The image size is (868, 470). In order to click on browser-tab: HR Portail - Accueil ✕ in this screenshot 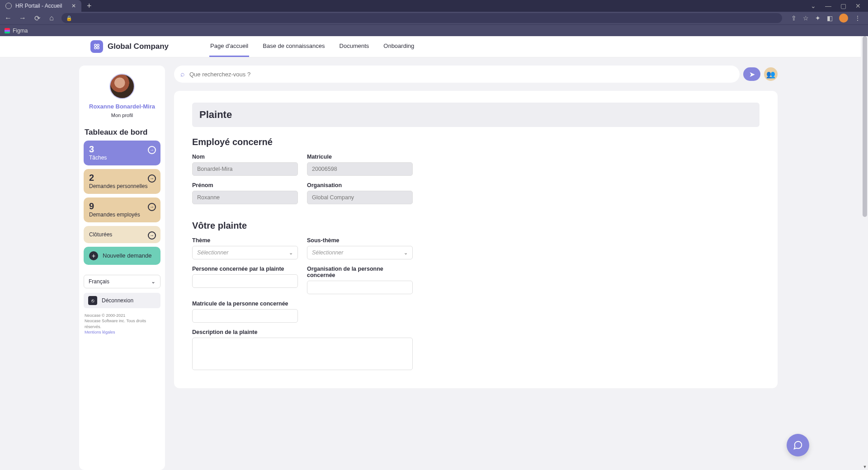, I will do `click(41, 6)`.